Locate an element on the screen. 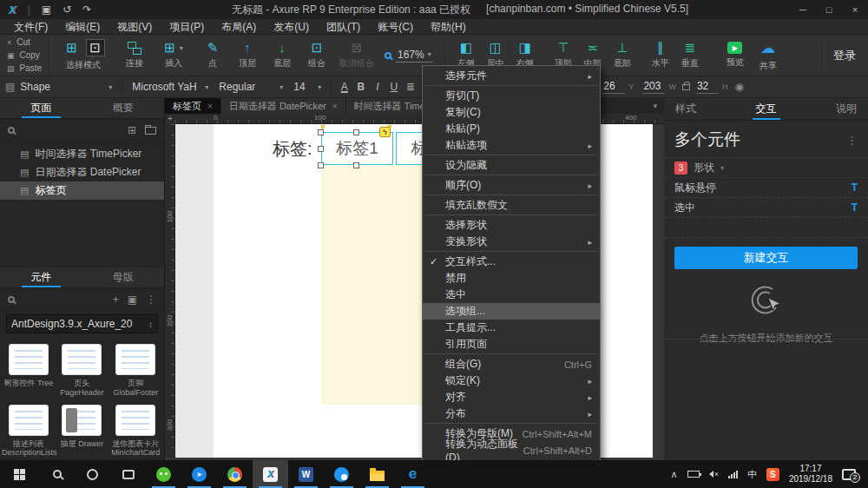  context-menu-item-select-widget: 选择元件▸ is located at coordinates (511, 76).